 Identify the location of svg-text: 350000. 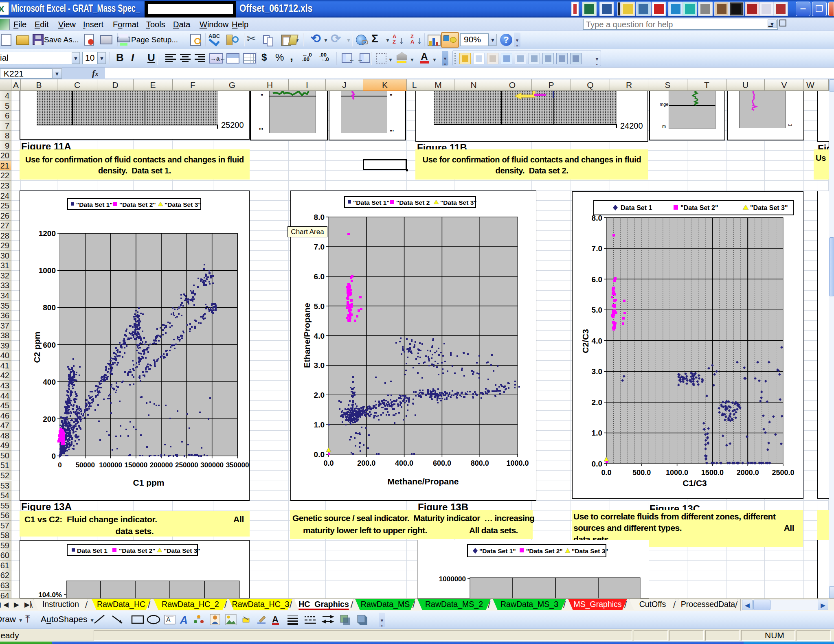
(238, 465).